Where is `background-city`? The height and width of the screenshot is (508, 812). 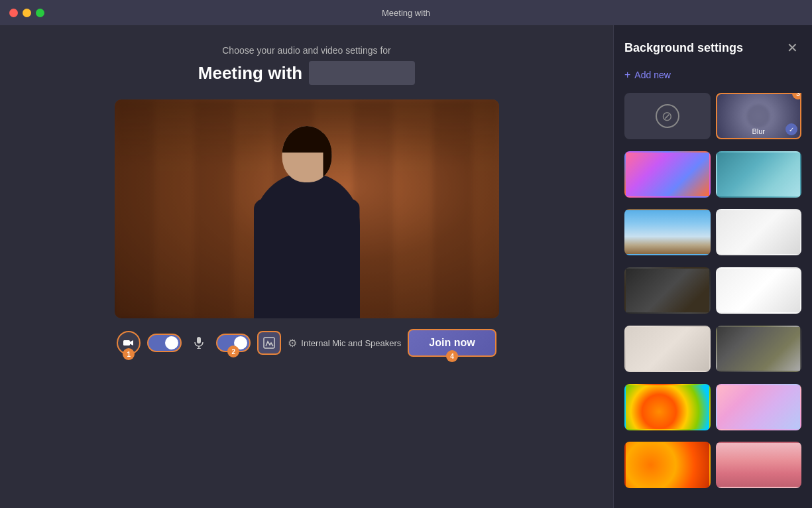 background-city is located at coordinates (667, 232).